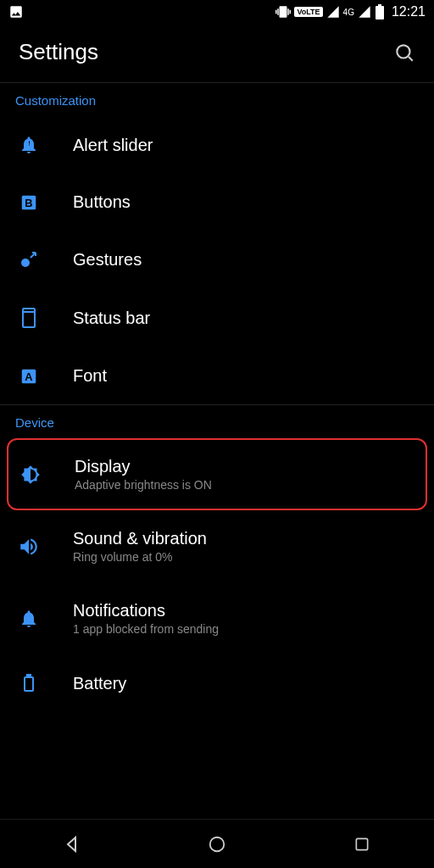 The height and width of the screenshot is (868, 434). I want to click on item-title: Battery, so click(246, 683).